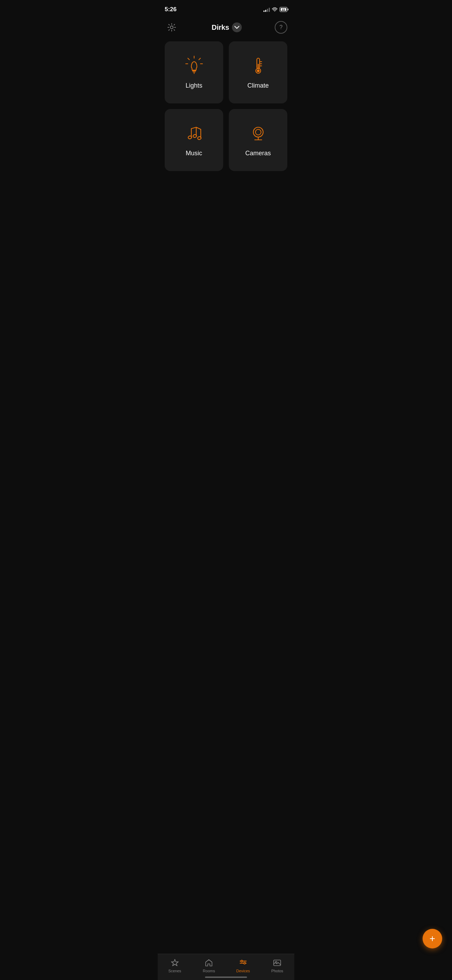 This screenshot has height=980, width=452. What do you see at coordinates (172, 27) in the screenshot?
I see `gear-icon` at bounding box center [172, 27].